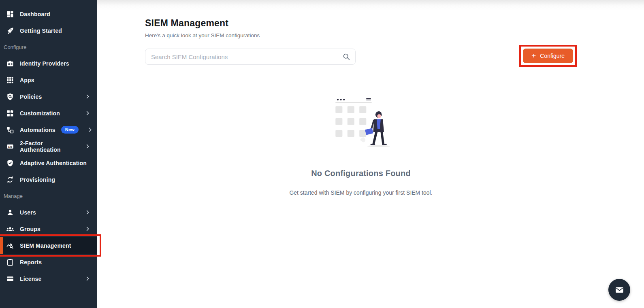  What do you see at coordinates (351, 121) in the screenshot?
I see `placeholder-grid` at bounding box center [351, 121].